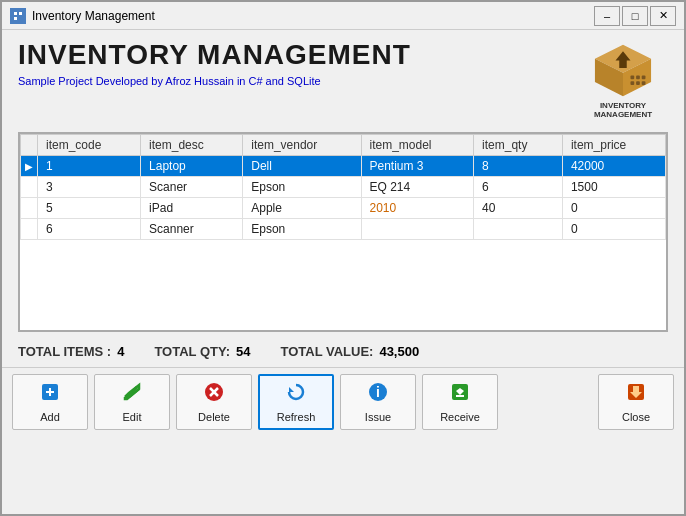 This screenshot has width=686, height=516. I want to click on issue-icon: i, so click(378, 394).